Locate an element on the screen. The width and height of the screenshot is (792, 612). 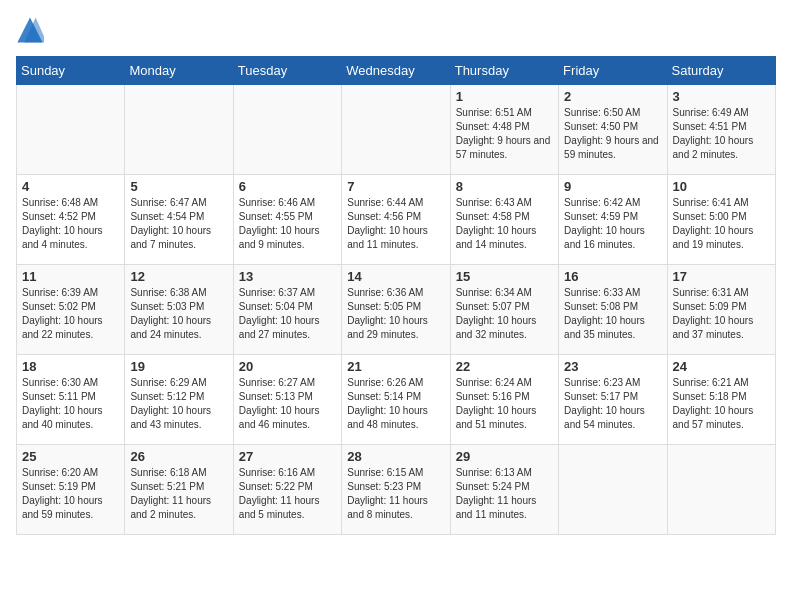
day-info: Sunrise: 6:38 AMSunset: 5:03 PMDaylight:… is located at coordinates (178, 314).